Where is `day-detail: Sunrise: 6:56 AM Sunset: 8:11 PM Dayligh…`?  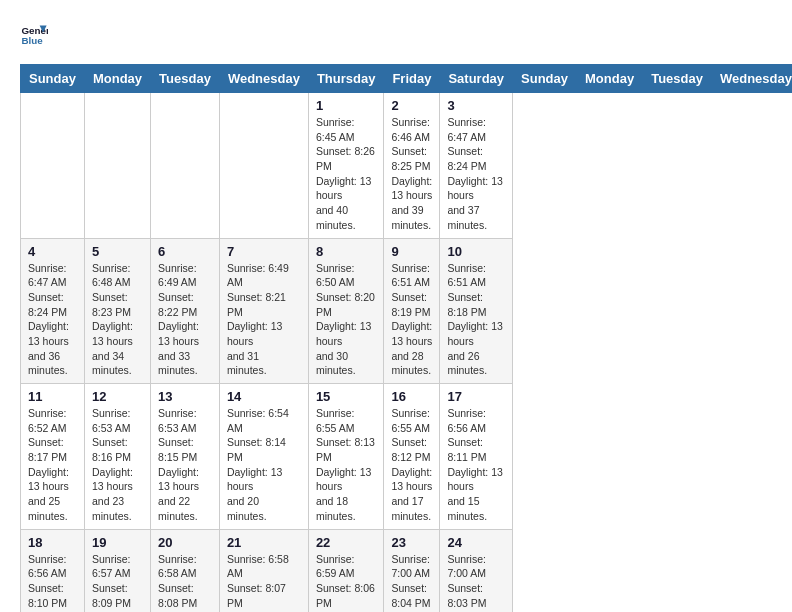 day-detail: Sunrise: 6:56 AM Sunset: 8:11 PM Dayligh… is located at coordinates (476, 465).